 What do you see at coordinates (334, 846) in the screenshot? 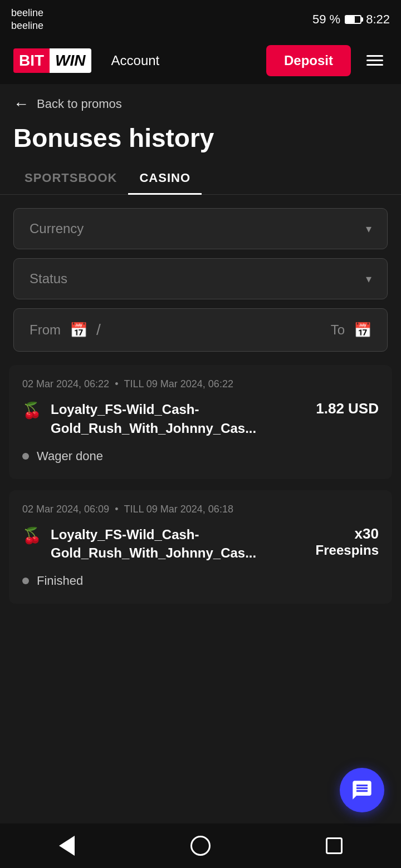
I see `recent-square-icon` at bounding box center [334, 846].